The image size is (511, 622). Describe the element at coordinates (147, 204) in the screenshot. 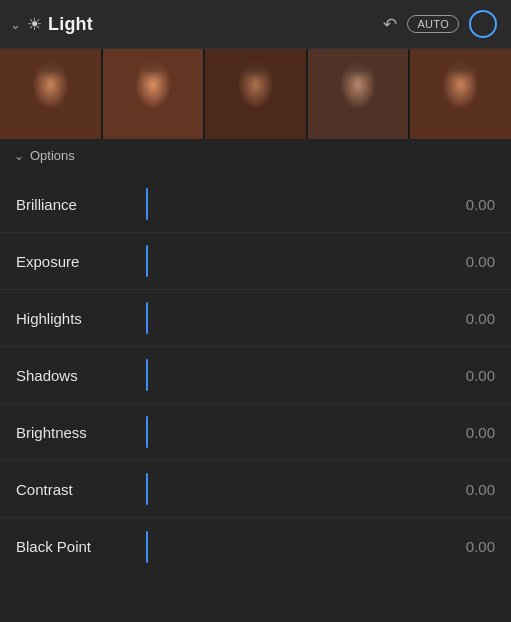

I see `slider-indicator-brilliance` at that location.